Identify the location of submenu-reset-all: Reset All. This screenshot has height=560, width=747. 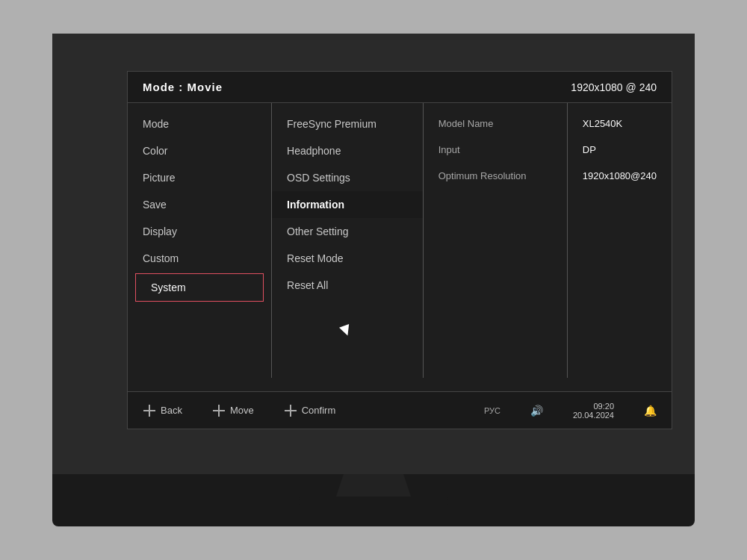
(347, 285).